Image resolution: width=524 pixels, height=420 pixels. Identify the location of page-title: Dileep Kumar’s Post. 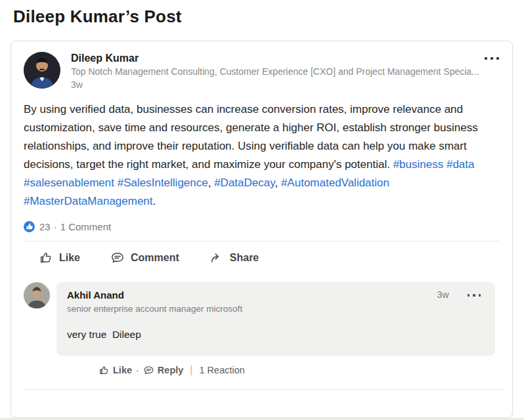
(97, 17).